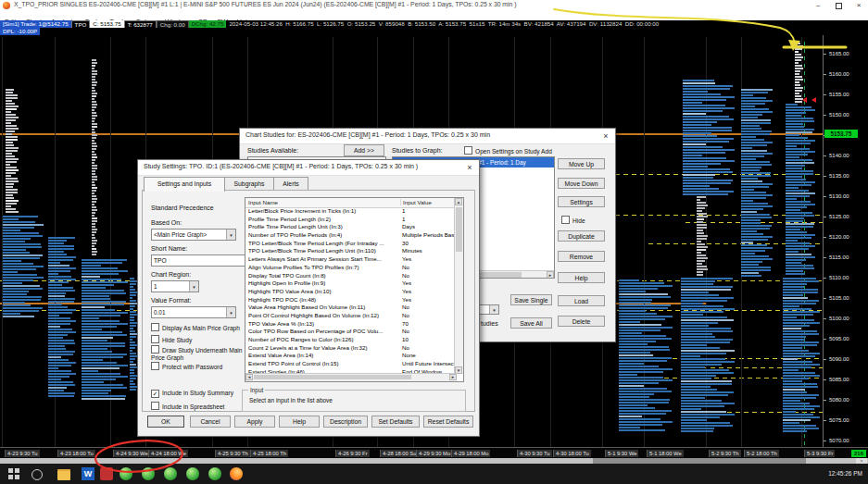  Describe the element at coordinates (350, 331) in the screenshot. I see `input-row: Color TPO Row Based on Percentage of POC…` at that location.